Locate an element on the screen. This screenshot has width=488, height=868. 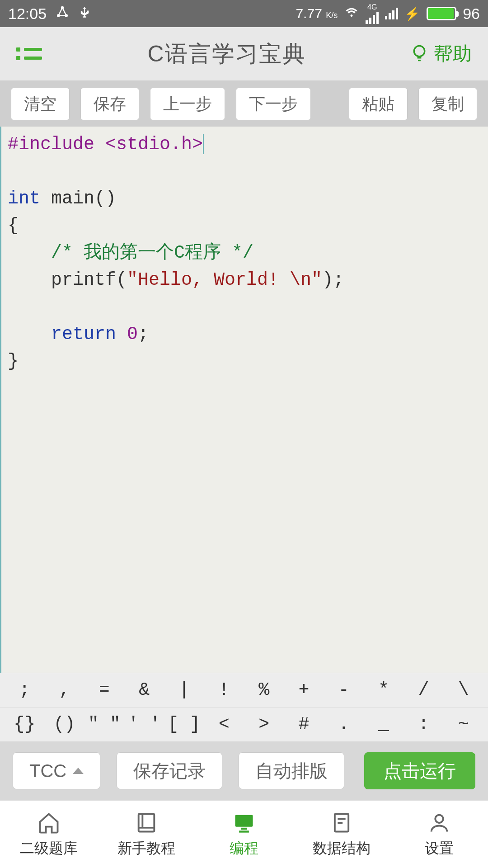
sym-key: : is located at coordinates (423, 724).